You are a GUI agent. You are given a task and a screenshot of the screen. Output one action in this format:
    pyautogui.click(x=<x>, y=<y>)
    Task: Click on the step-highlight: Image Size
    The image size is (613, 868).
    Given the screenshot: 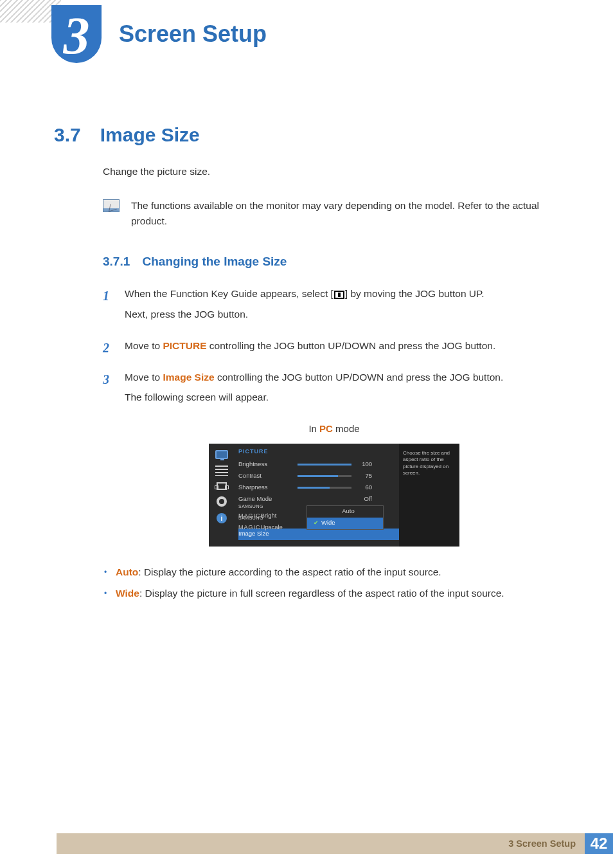 What is the action you would take?
    pyautogui.click(x=188, y=377)
    